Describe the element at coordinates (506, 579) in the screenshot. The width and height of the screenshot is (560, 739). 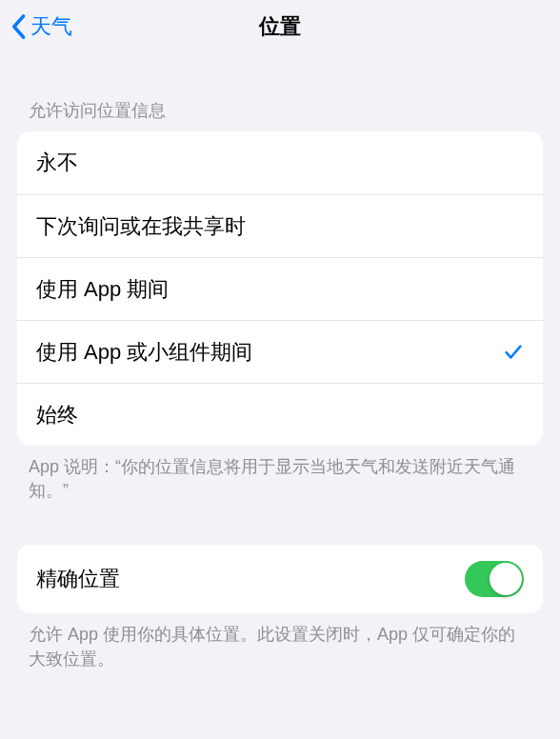
I see `toggle-knob` at that location.